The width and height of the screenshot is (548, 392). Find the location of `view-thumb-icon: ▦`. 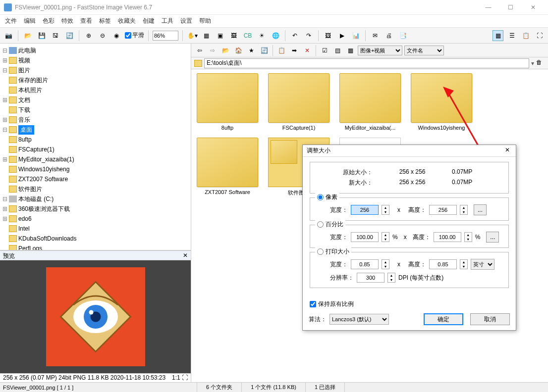

view-thumb-icon: ▦ is located at coordinates (498, 36).